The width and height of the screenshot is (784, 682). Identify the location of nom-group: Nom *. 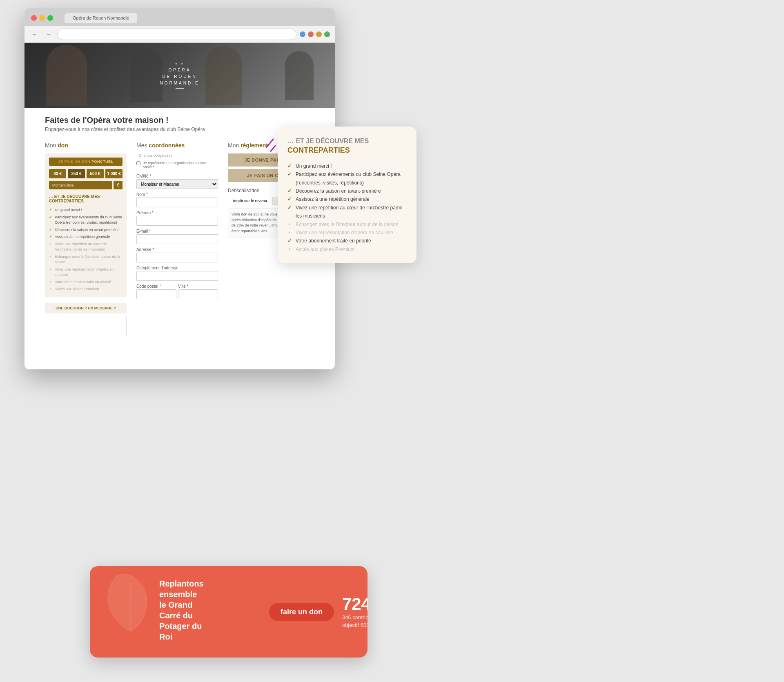
(177, 200).